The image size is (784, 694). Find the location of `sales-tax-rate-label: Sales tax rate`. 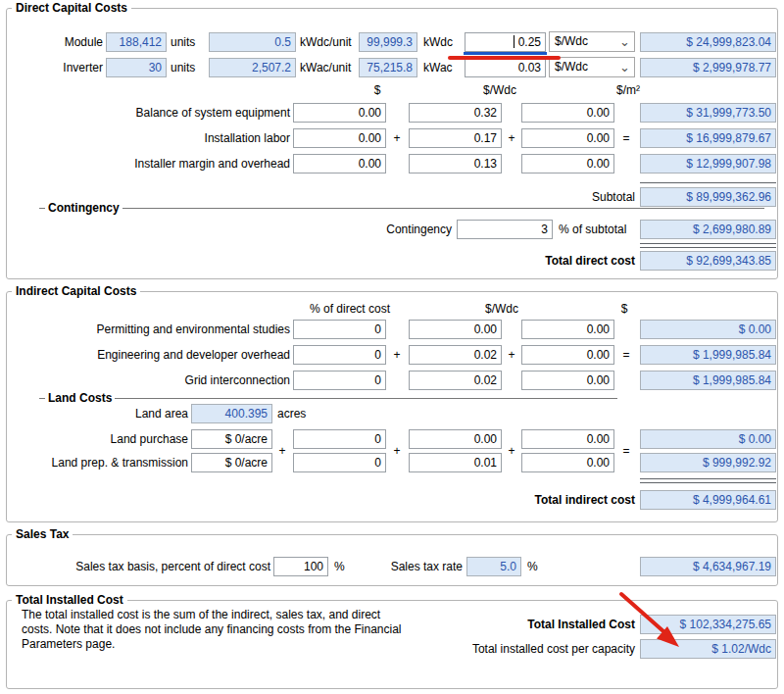

sales-tax-rate-label: Sales tax rate is located at coordinates (417, 567).